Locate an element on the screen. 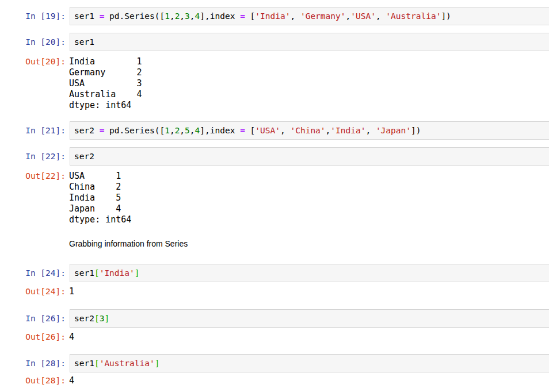 The height and width of the screenshot is (392, 549). code-editor-in24: ser1['India'] is located at coordinates (310, 273).